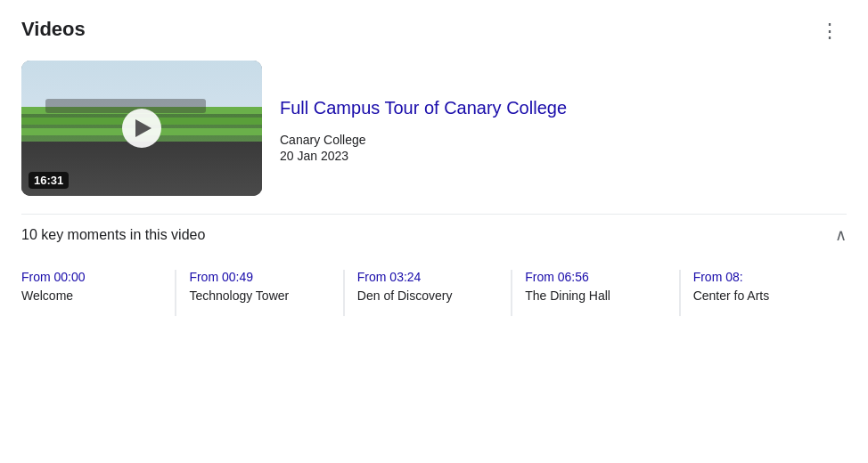 This screenshot has width=868, height=463. Describe the element at coordinates (423, 128) in the screenshot. I see `video-info: Full Campus Tour of Canary College Canar…` at that location.